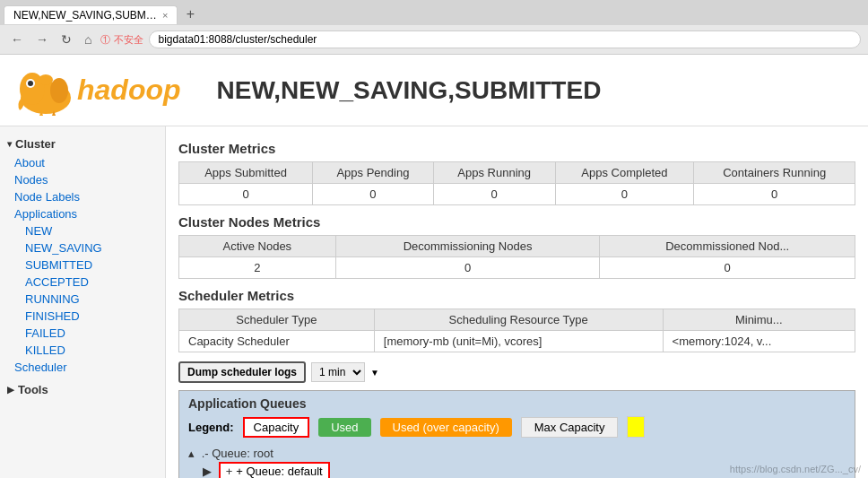 This screenshot has height=478, width=868. I want to click on queue-default-arrow-icon: ▶, so click(207, 472).